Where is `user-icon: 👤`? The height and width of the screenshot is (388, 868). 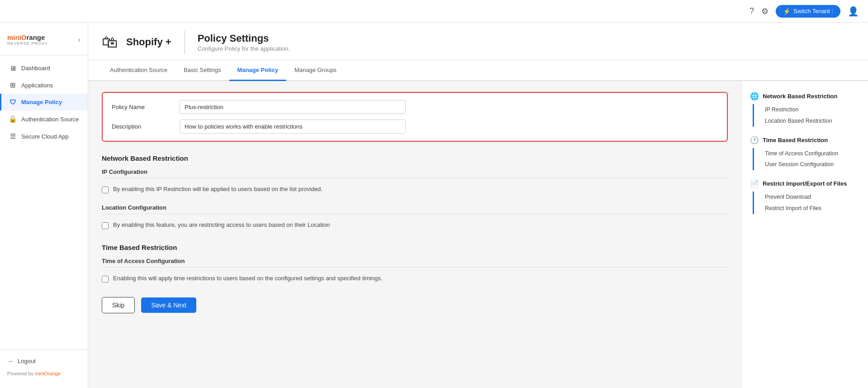 user-icon: 👤 is located at coordinates (853, 11).